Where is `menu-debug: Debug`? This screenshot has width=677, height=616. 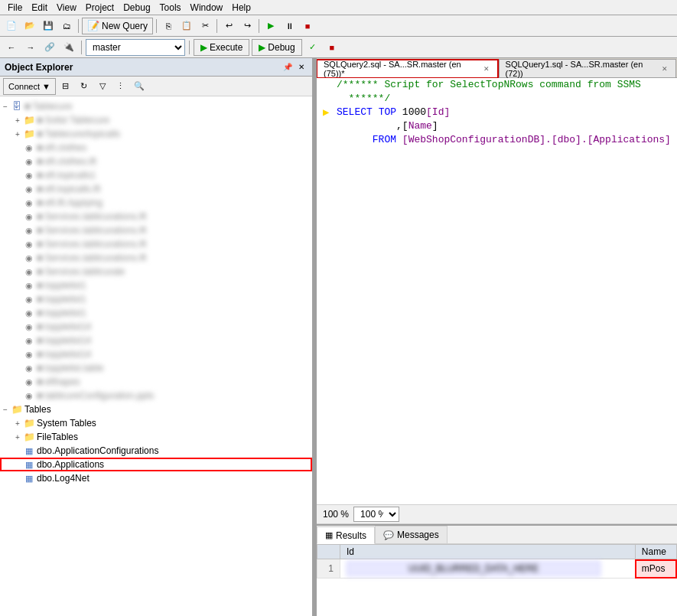 menu-debug: Debug is located at coordinates (136, 8).